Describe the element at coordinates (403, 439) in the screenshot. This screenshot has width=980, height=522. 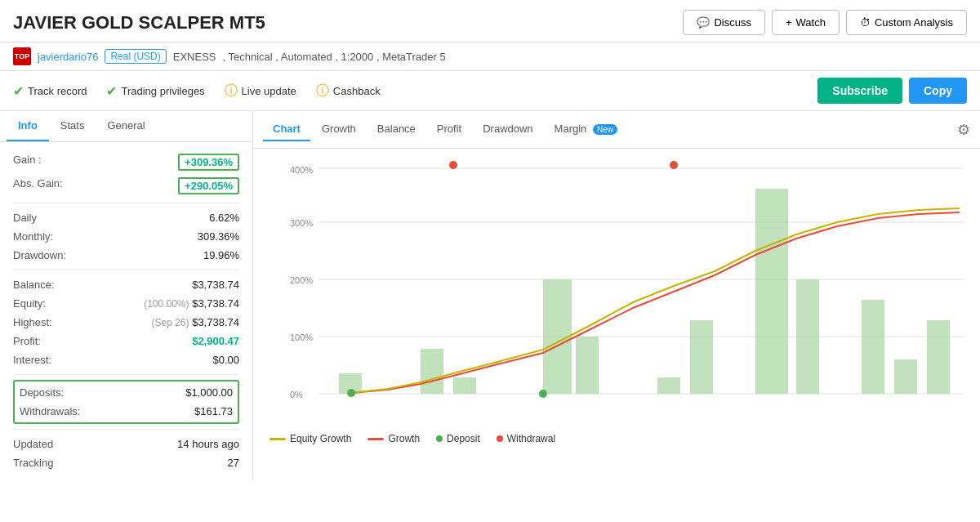
I see `growth-label: Growth` at that location.